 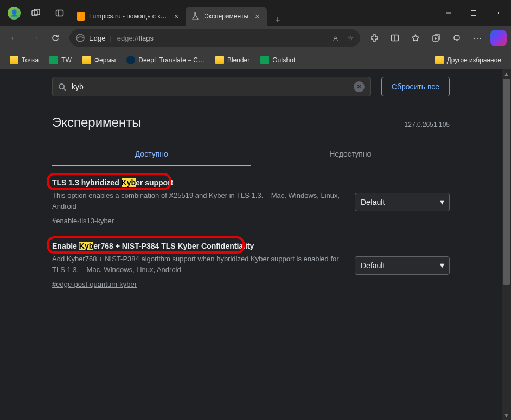 What do you see at coordinates (427, 125) in the screenshot?
I see `version-label: 127.0.2651.105` at bounding box center [427, 125].